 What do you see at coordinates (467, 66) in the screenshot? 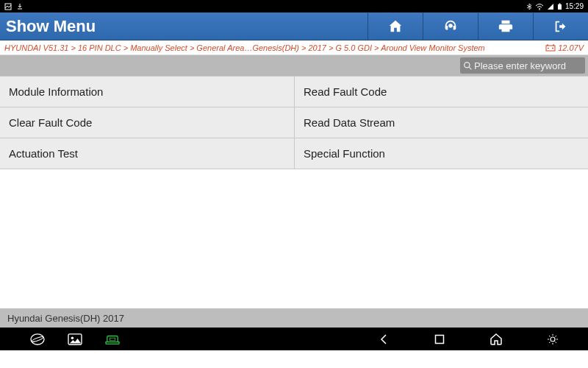
I see `search-icon` at bounding box center [467, 66].